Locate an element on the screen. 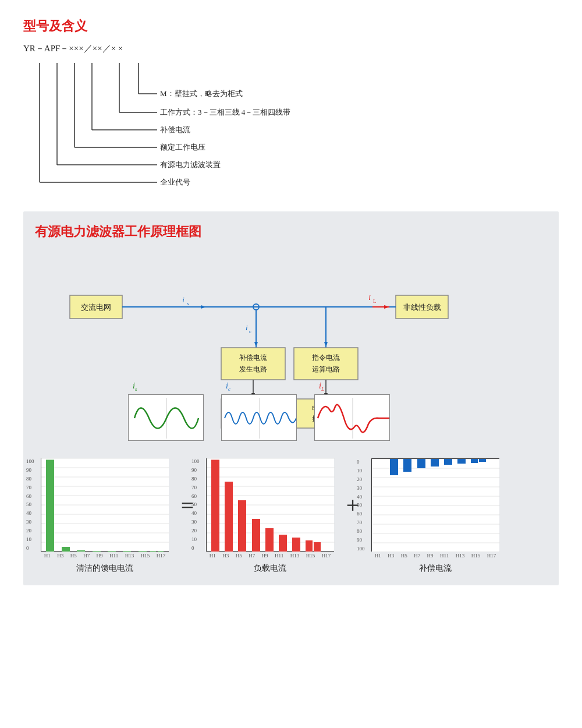 This screenshot has width=582, height=728. is-subscript: s is located at coordinates (188, 303).